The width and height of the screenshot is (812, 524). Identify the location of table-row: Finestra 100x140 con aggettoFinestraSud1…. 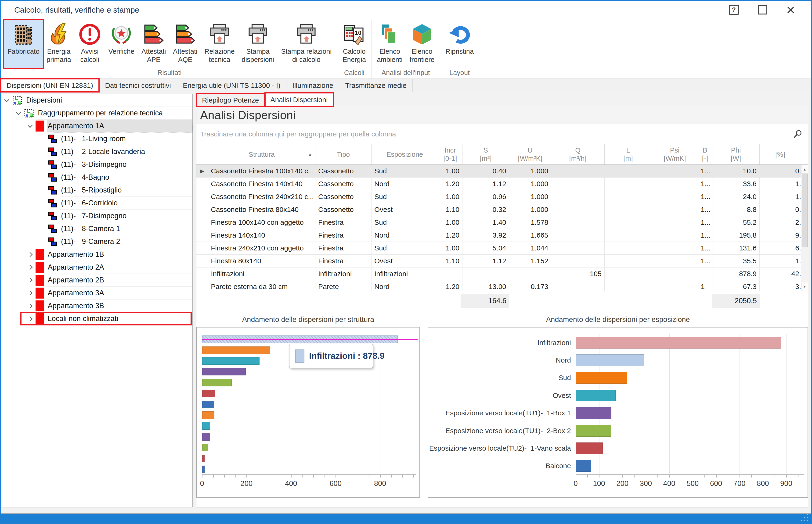
(502, 223).